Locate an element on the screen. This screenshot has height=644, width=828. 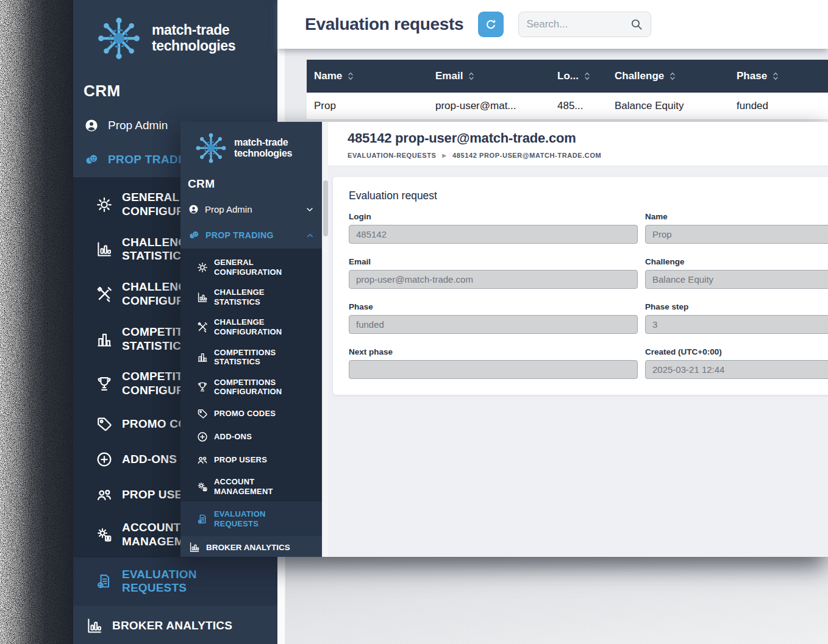
cell-email: prop-user@mat... is located at coordinates (489, 106).